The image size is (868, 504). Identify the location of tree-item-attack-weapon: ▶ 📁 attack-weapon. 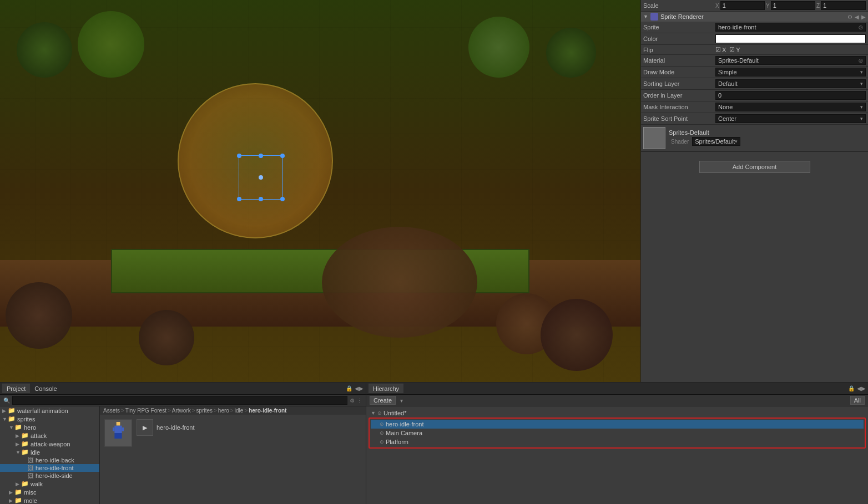
(50, 444).